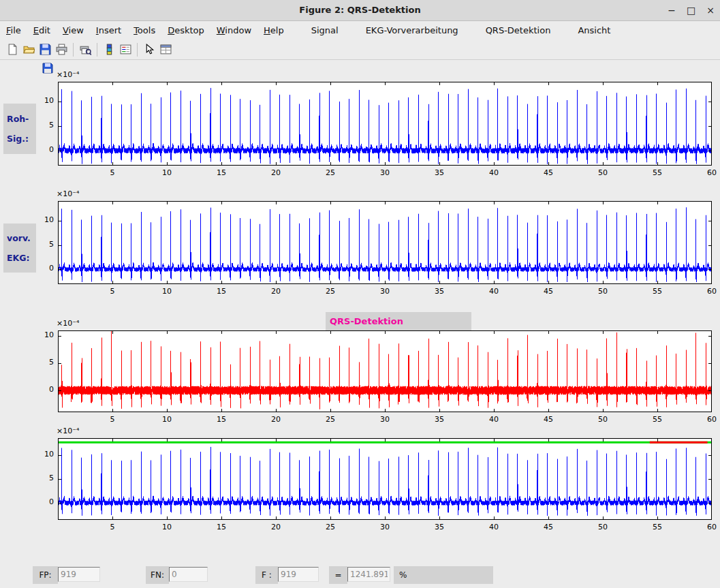  What do you see at coordinates (112, 420) in the screenshot?
I see `qrs-detektion-x-tick-label: 5` at bounding box center [112, 420].